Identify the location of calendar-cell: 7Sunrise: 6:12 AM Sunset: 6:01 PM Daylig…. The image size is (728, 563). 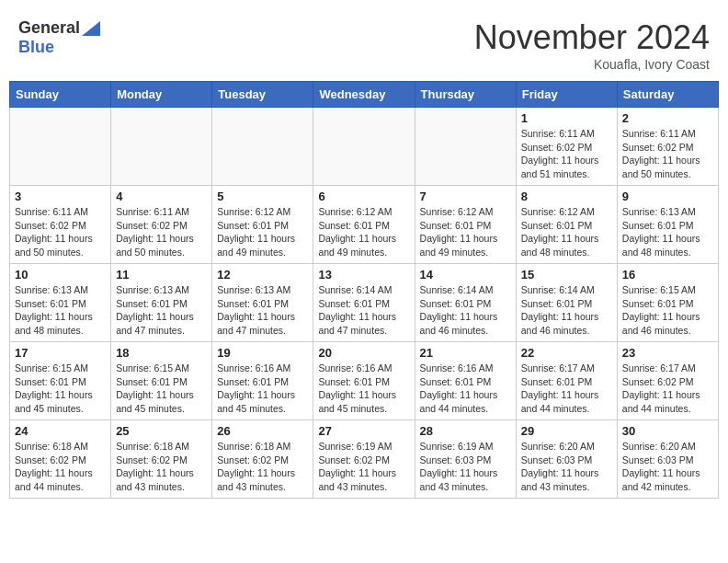
(465, 224).